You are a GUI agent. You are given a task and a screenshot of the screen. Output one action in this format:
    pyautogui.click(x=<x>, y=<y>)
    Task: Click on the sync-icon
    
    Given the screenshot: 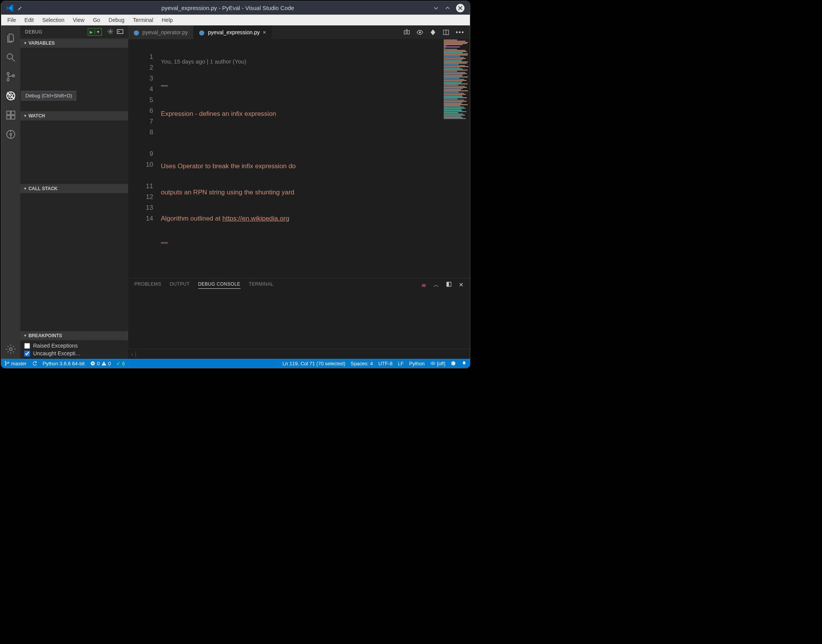 What is the action you would take?
    pyautogui.click(x=35, y=363)
    